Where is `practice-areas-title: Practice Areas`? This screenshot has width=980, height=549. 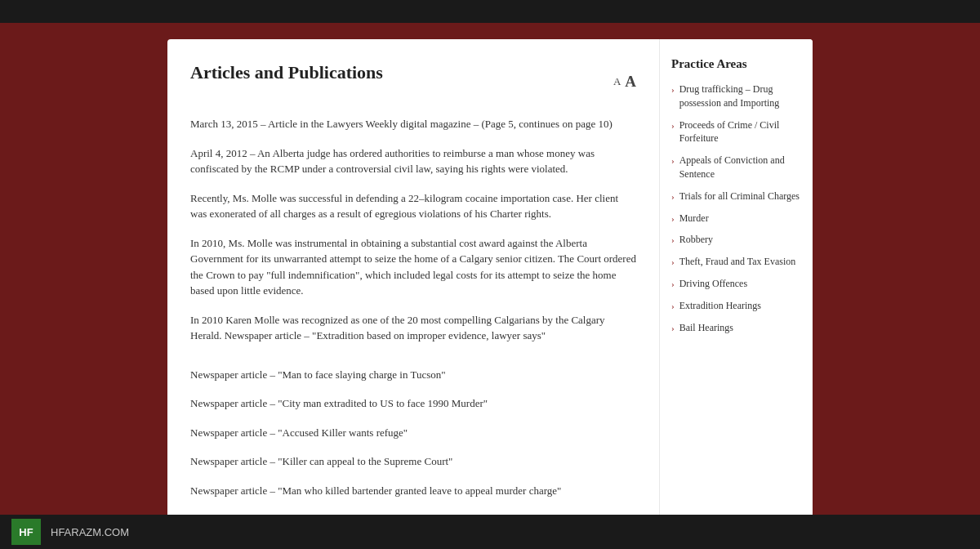 practice-areas-title: Practice Areas is located at coordinates (737, 64).